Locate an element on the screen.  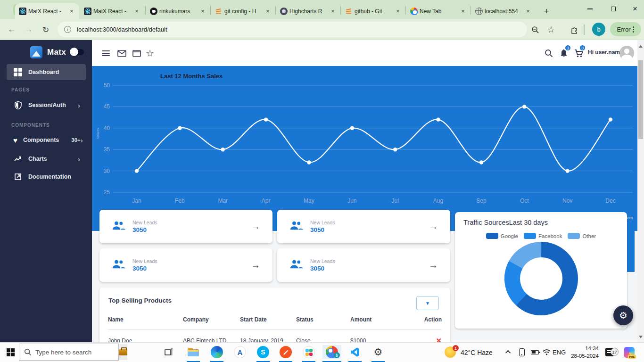
tray-chevron-up-icon is located at coordinates (509, 352).